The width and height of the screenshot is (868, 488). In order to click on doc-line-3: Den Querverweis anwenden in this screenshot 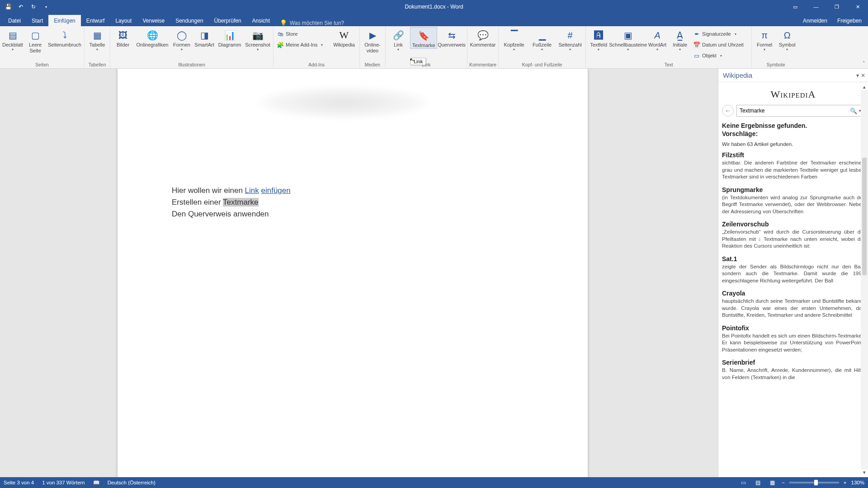, I will do `click(353, 214)`.